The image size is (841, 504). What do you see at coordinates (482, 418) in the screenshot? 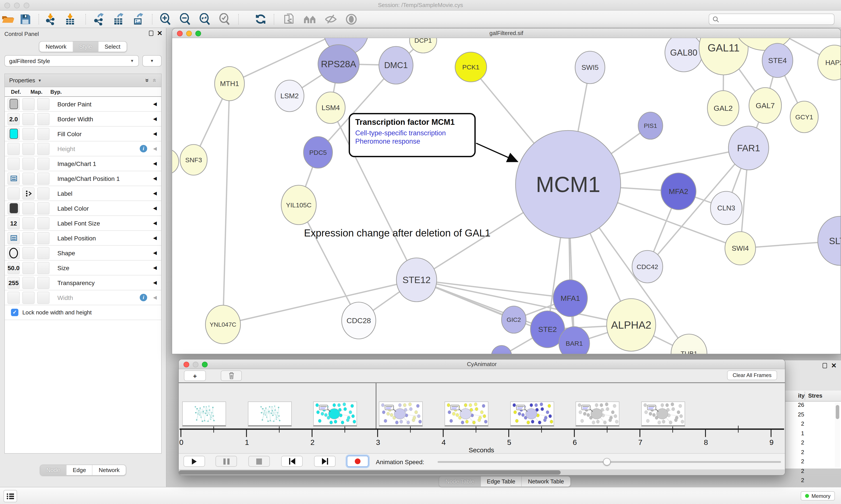
I see `cyanimator-timeline: 0123456789Seconds` at bounding box center [482, 418].